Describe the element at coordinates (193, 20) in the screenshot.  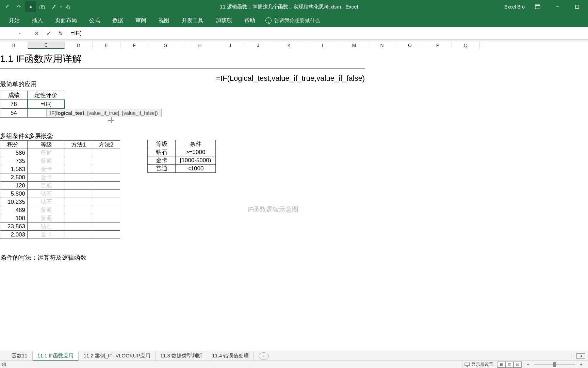
I see `ribbon-tab-developer: 开发工具` at that location.